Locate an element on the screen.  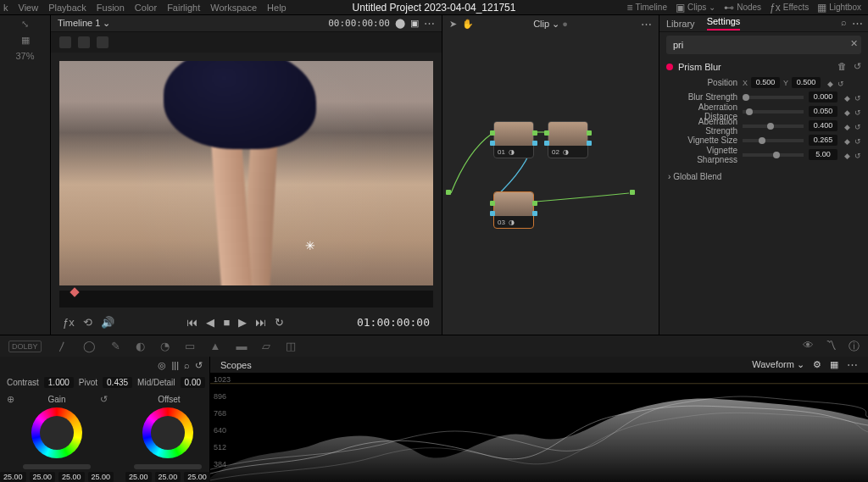
center-marker-icon: ✳ is located at coordinates (310, 246).